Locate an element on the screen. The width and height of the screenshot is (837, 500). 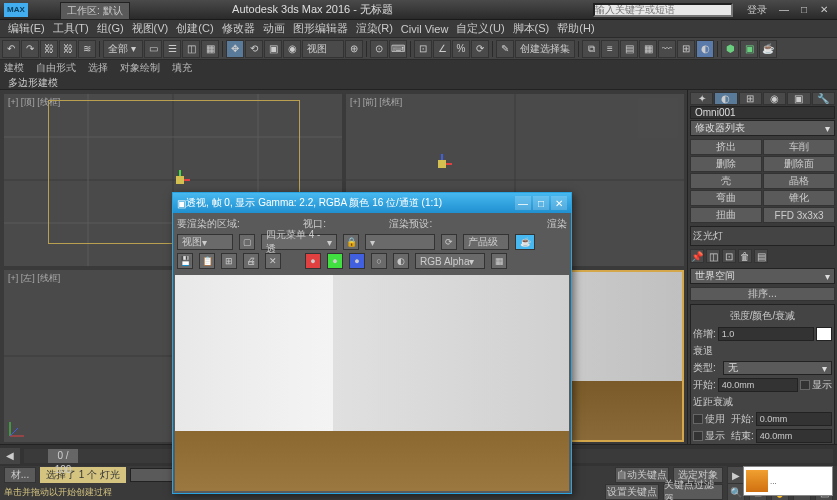
taskbar-notification: ... is located at coordinates (788, 481).